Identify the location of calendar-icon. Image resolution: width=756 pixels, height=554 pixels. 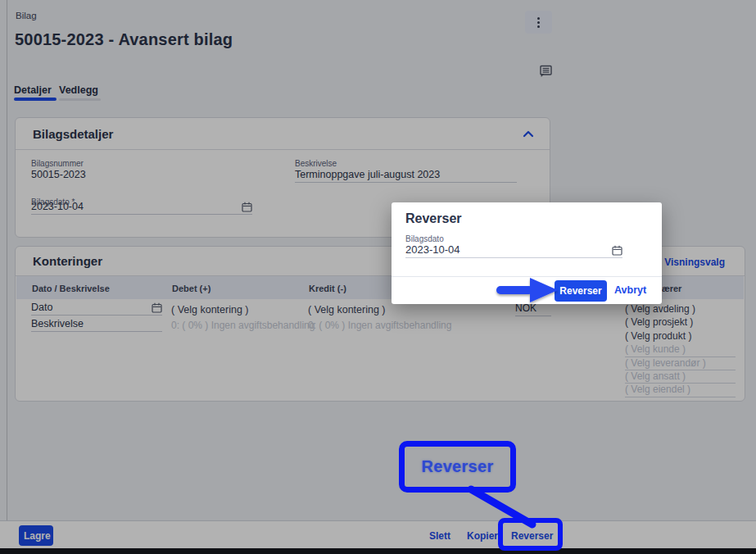
(618, 251).